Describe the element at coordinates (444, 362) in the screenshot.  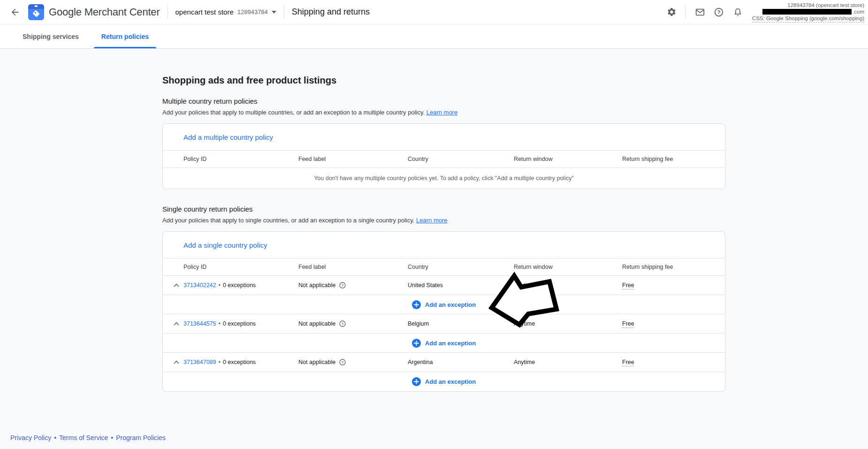
I see `policy-row: 3713647089 • 0 exceptions Not applicable…` at that location.